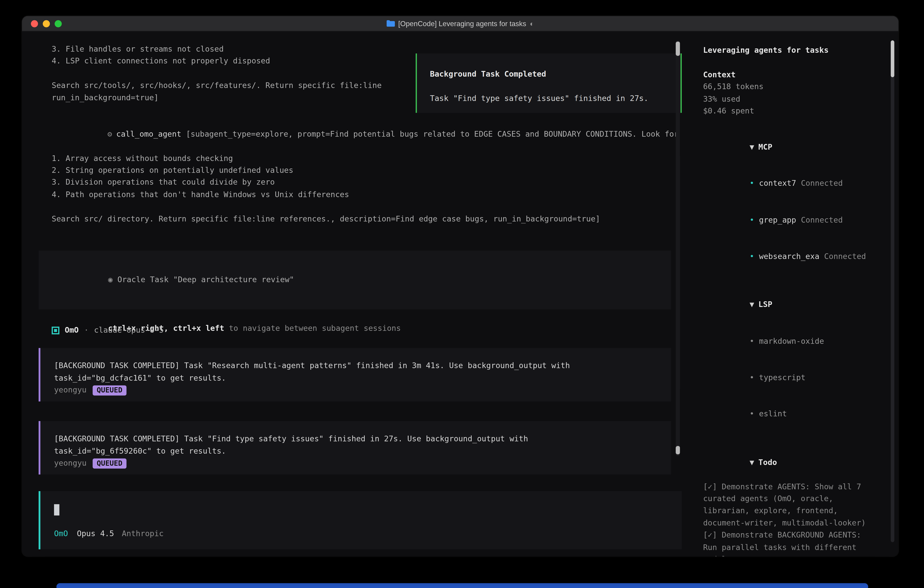 The height and width of the screenshot is (588, 924). What do you see at coordinates (110, 279) in the screenshot?
I see `fisheye-icon: ◉` at bounding box center [110, 279].